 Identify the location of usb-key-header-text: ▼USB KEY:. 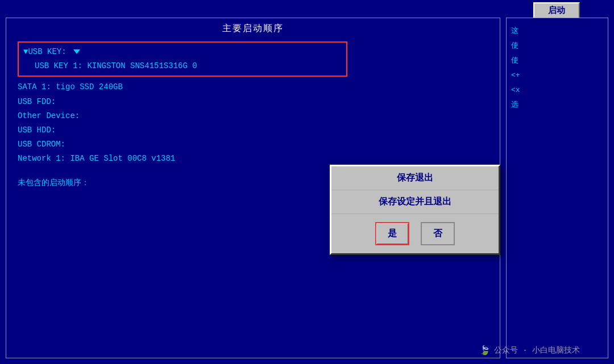
(45, 52).